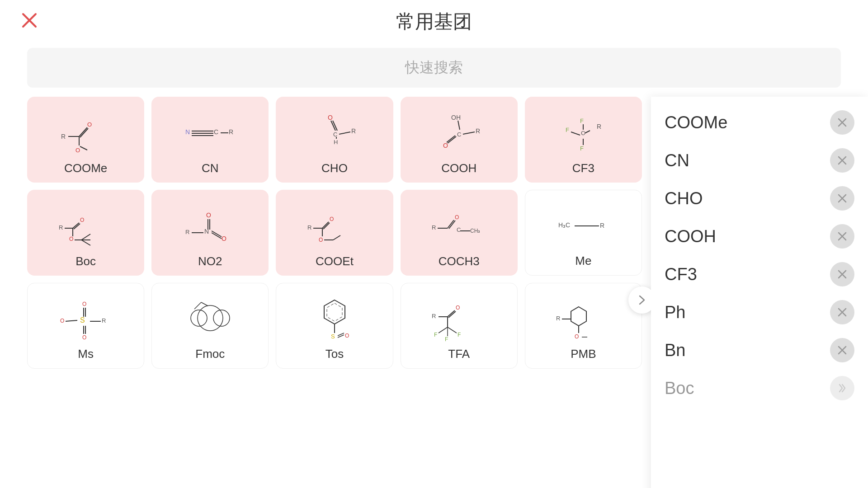 The height and width of the screenshot is (488, 868). Describe the element at coordinates (564, 225) in the screenshot. I see `svg-text: H₃C` at that location.